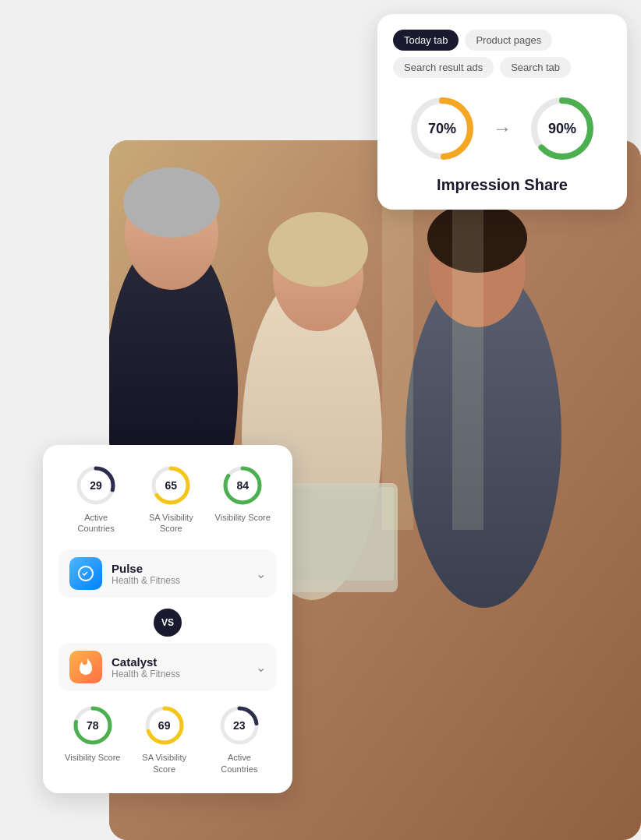 Image resolution: width=641 pixels, height=840 pixels. Describe the element at coordinates (260, 574) in the screenshot. I see `pulse-chevron: ⌄` at that location.